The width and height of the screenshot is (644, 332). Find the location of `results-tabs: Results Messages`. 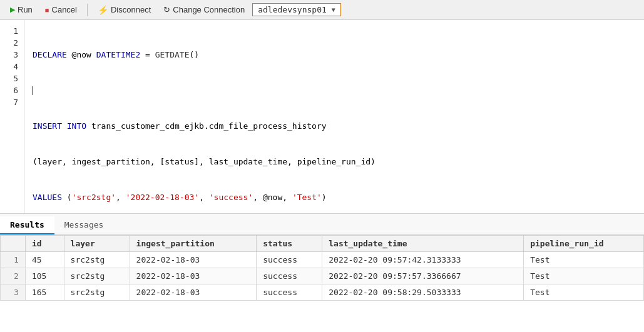

results-tabs: Results Messages is located at coordinates (322, 224).